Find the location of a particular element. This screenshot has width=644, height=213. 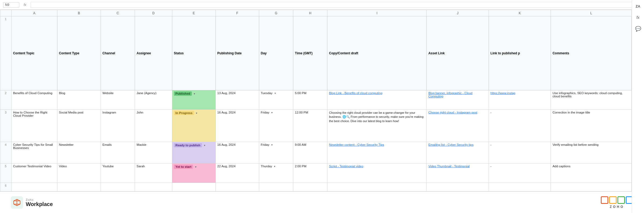

cell-asset-link-2: Blog banner, infographic - Cloud Computi… is located at coordinates (458, 100).